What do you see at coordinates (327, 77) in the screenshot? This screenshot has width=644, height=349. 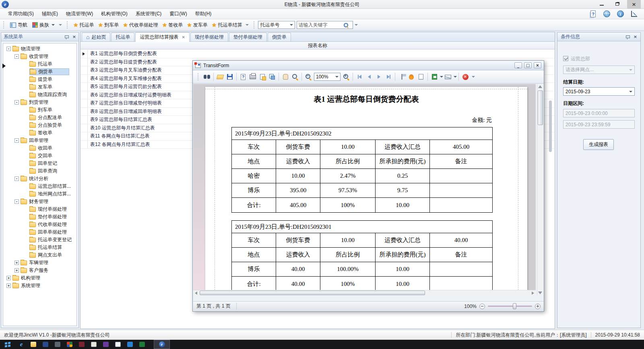 I see `zoom-level-select: 100%` at bounding box center [327, 77].